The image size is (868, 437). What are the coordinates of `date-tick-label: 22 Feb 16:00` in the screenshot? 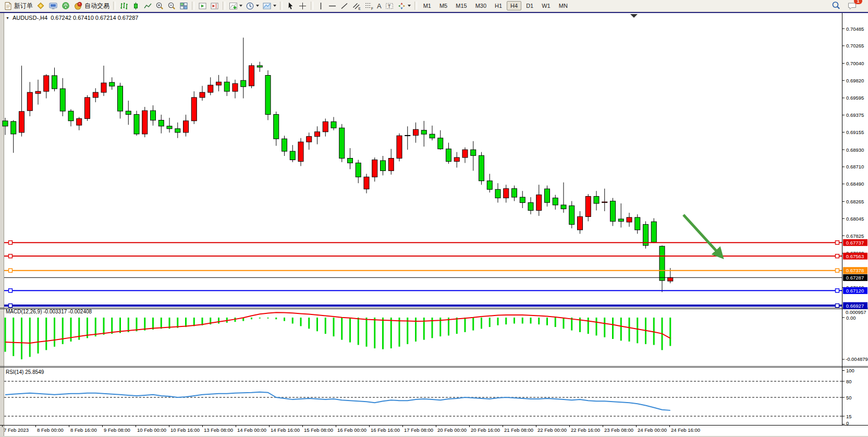 It's located at (585, 430).